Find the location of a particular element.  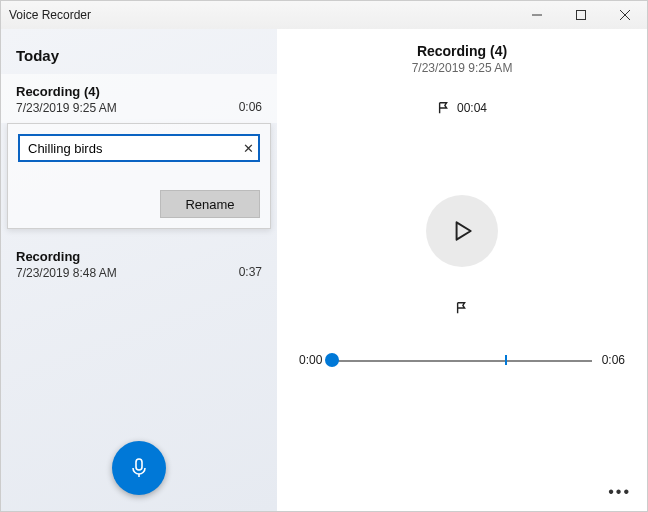

position-label: 0:00 is located at coordinates (310, 360).